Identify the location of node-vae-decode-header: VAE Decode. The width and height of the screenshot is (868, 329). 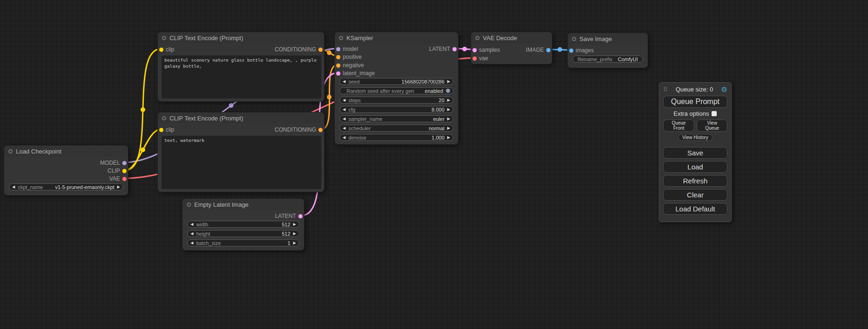
(512, 38).